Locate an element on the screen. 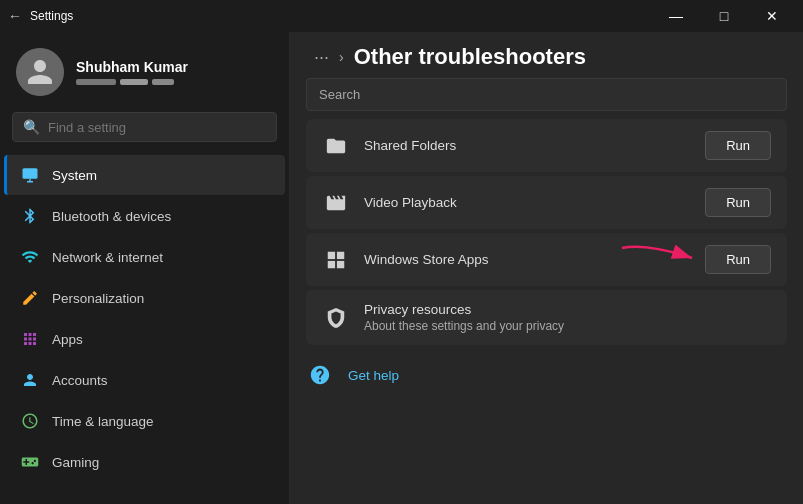 The image size is (803, 504). sidebar-item-label-bluetooth: Bluetooth & devices is located at coordinates (112, 216).